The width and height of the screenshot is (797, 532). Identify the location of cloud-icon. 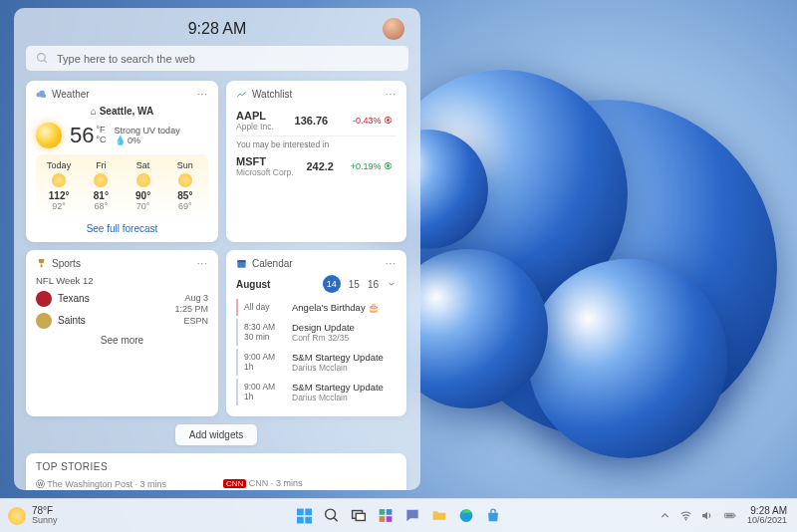
(42, 94).